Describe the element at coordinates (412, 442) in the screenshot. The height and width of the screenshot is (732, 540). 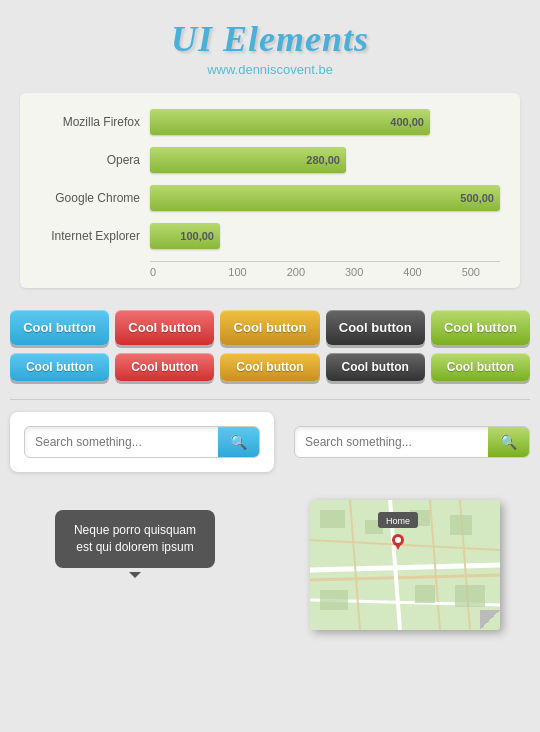
I see `search-box-right: 🔍` at that location.